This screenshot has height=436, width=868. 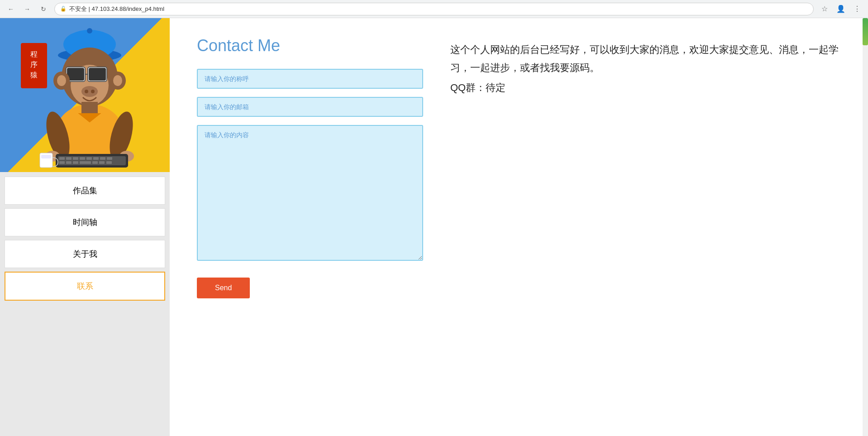 I want to click on browser-nav: ← → ↻, so click(x=27, y=9).